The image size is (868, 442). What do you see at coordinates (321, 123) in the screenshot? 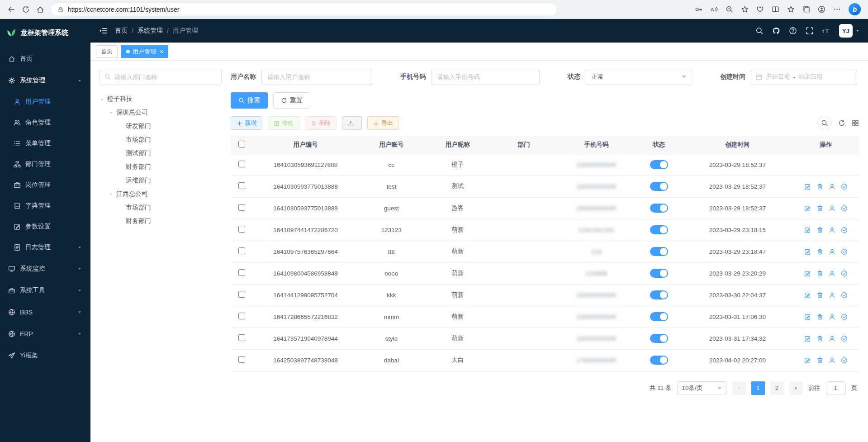
I see `delete-button: 删除` at bounding box center [321, 123].